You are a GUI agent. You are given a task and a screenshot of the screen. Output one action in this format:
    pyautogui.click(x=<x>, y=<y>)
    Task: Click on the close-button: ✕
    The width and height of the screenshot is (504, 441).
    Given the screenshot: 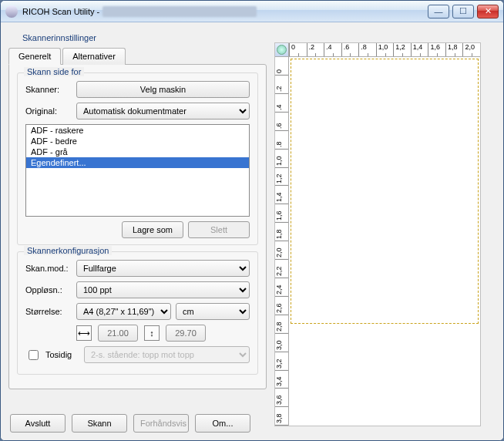 What is the action you would take?
    pyautogui.click(x=488, y=12)
    